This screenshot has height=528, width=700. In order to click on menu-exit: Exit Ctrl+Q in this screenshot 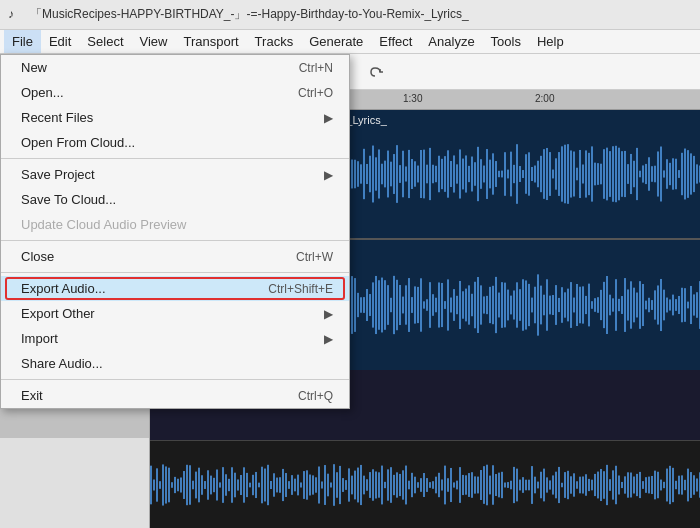, I will do `click(175, 396)`.